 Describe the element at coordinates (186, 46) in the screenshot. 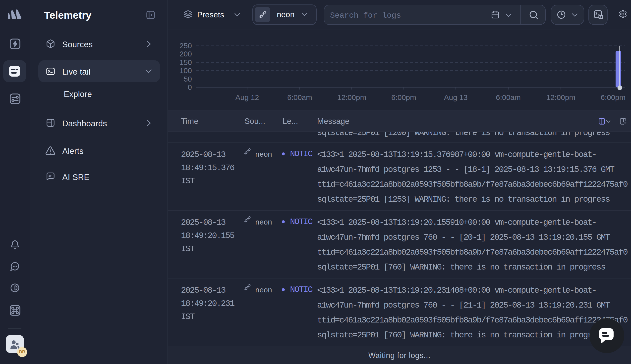

I see `svg-text: 250` at that location.